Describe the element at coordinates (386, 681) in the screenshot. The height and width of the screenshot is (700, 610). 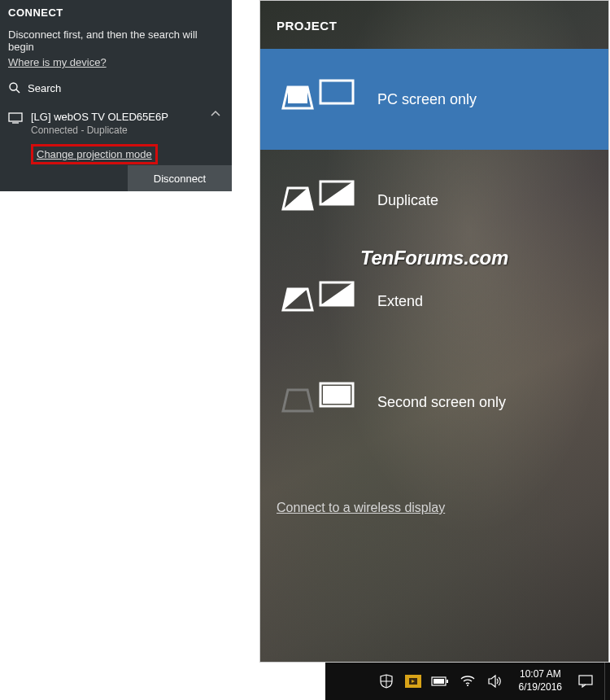
I see `defender-icon` at that location.